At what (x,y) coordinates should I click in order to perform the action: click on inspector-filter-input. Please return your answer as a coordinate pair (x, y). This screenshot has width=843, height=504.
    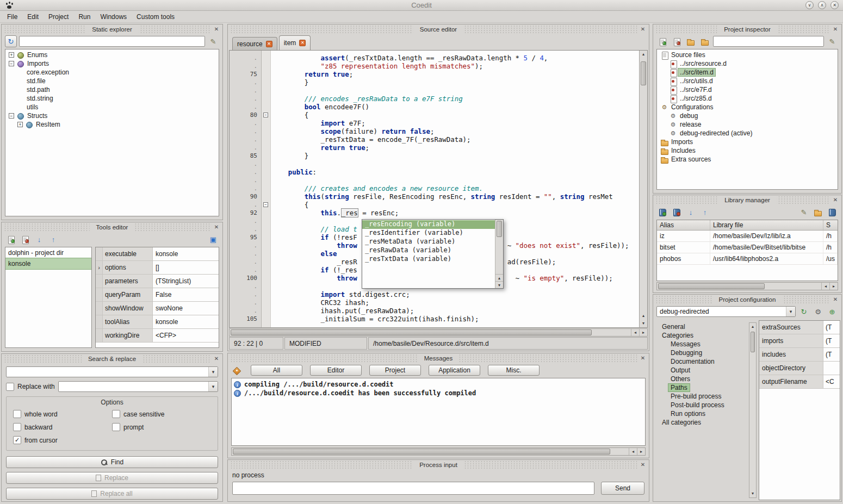
    Looking at the image, I should click on (768, 41).